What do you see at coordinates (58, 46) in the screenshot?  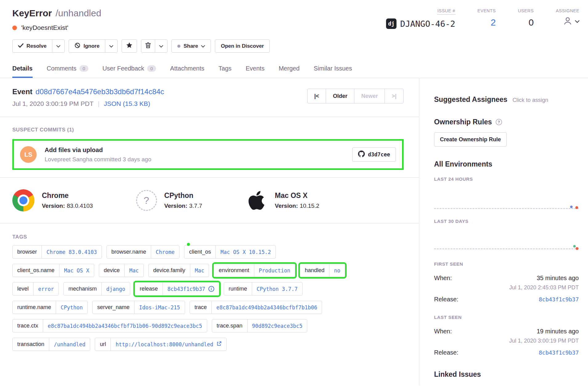 I see `resolve-dropdown-button` at bounding box center [58, 46].